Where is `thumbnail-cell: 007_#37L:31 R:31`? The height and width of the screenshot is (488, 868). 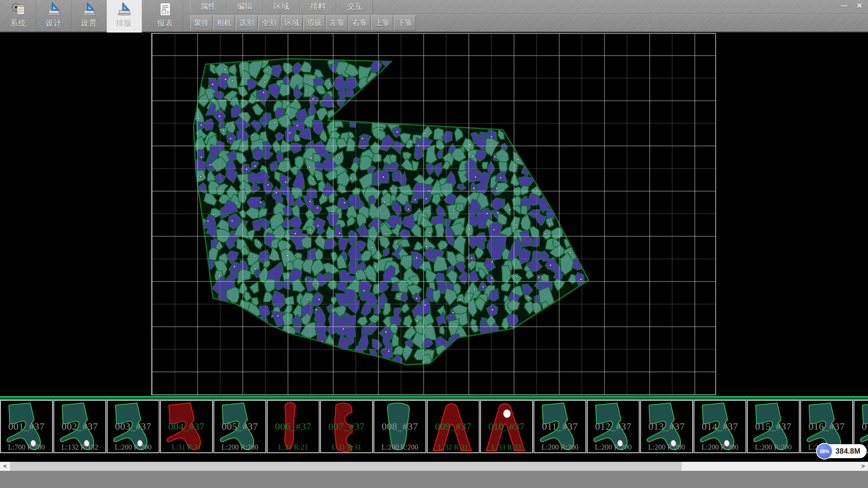 thumbnail-cell: 007_#37L:31 R:31 is located at coordinates (346, 427).